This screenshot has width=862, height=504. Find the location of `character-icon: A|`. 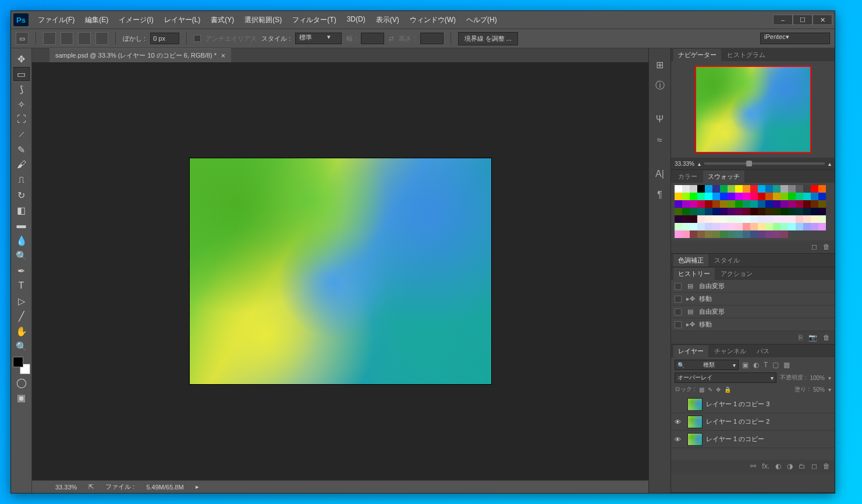

character-icon: A| is located at coordinates (660, 174).